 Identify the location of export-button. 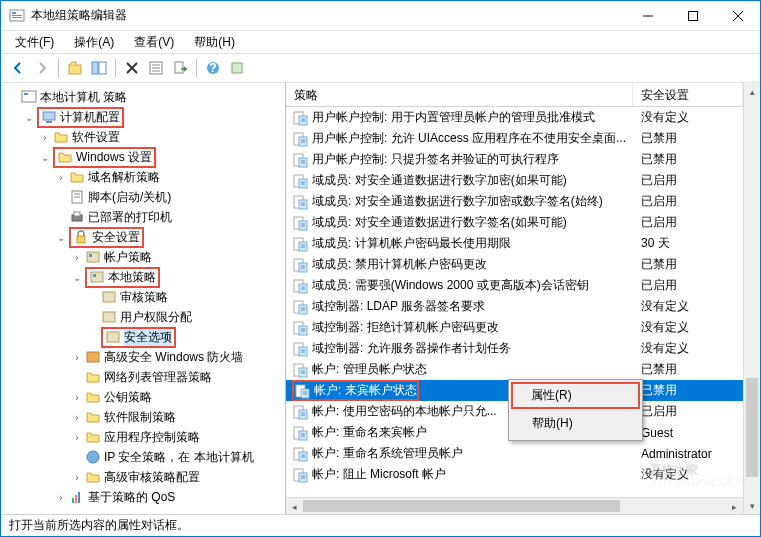
(180, 68).